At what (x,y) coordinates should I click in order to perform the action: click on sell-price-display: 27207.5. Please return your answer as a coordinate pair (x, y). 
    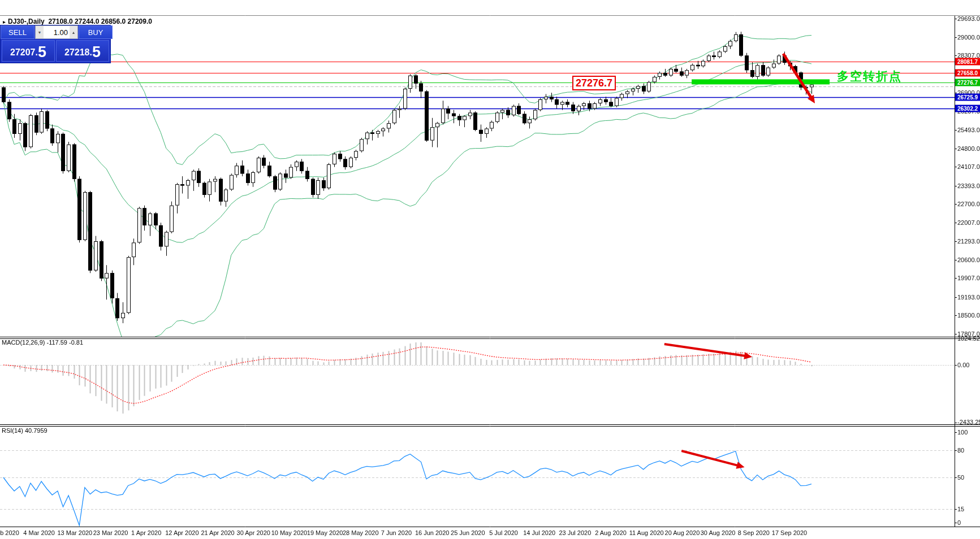
    Looking at the image, I should click on (28, 51).